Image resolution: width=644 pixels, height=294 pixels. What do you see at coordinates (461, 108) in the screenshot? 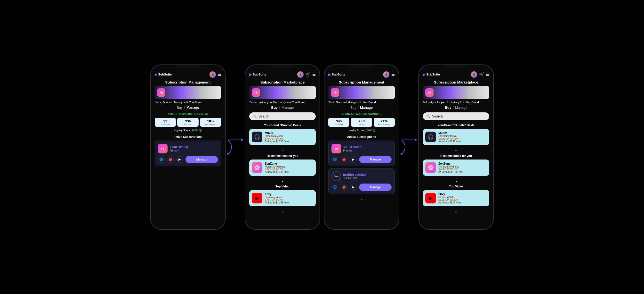
I see `manage-toggle-4: Manage` at bounding box center [461, 108].